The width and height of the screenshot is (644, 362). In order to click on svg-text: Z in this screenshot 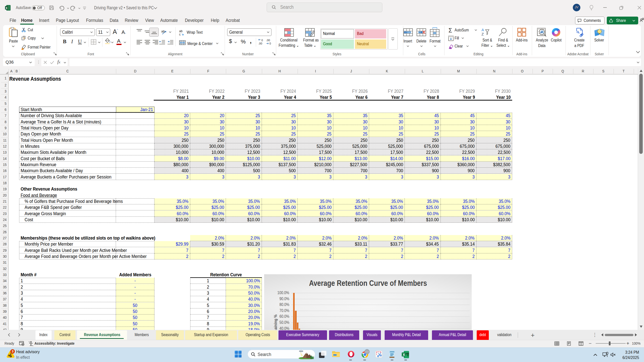, I will do `click(482, 34)`.